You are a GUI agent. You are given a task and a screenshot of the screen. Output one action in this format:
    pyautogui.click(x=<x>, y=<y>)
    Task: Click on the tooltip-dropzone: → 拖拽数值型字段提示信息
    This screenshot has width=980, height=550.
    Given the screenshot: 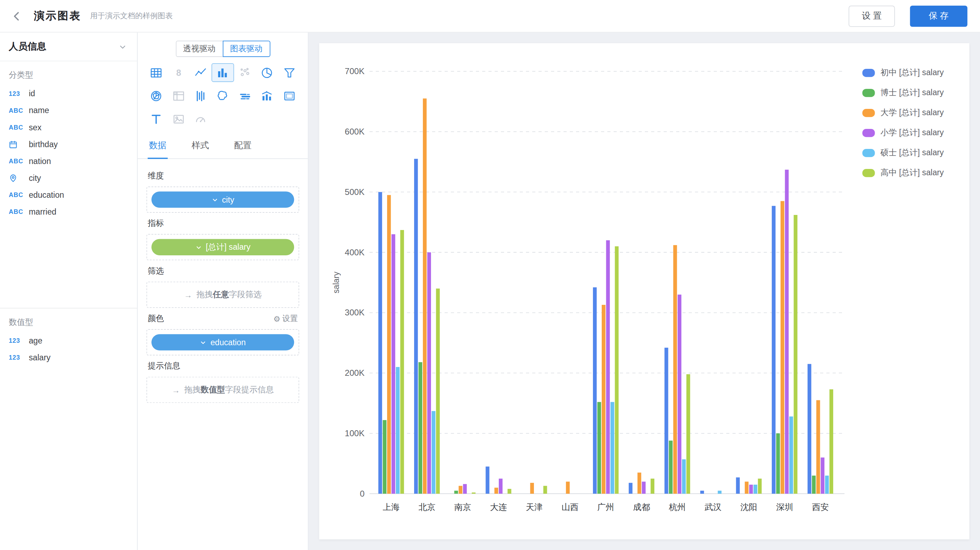 What is the action you would take?
    pyautogui.click(x=223, y=390)
    